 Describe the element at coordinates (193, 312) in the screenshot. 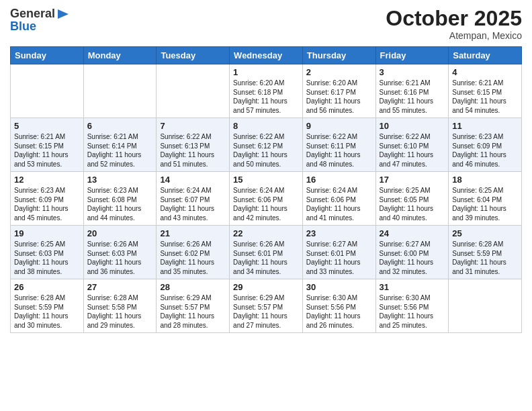

I see `day-info: Sunrise: 6:29 AM Sunset: 5:57 PM Dayligh…` at that location.